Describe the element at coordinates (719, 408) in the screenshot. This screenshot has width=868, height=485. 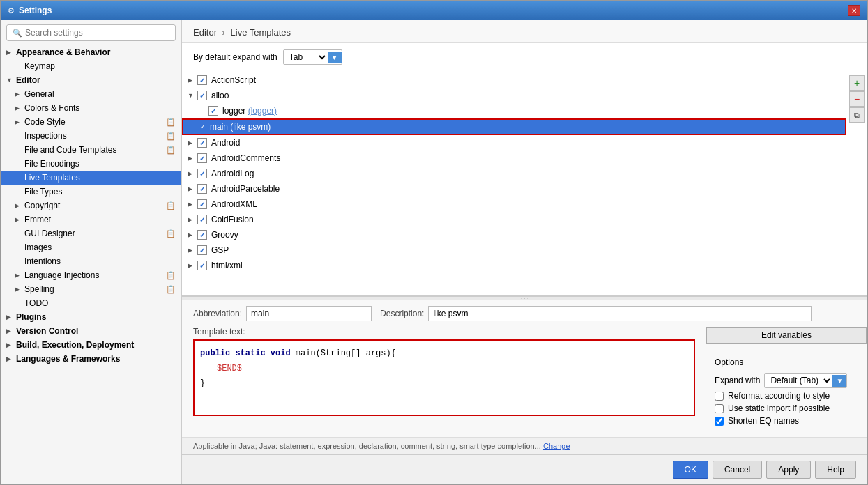
I see `static-import-checkbox` at that location.